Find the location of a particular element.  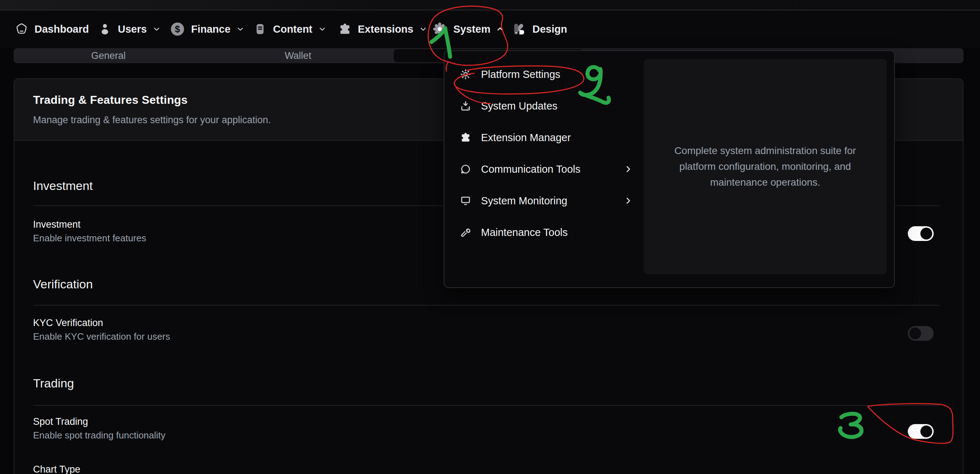

row-label-chart-type: Chart Type is located at coordinates (57, 469).